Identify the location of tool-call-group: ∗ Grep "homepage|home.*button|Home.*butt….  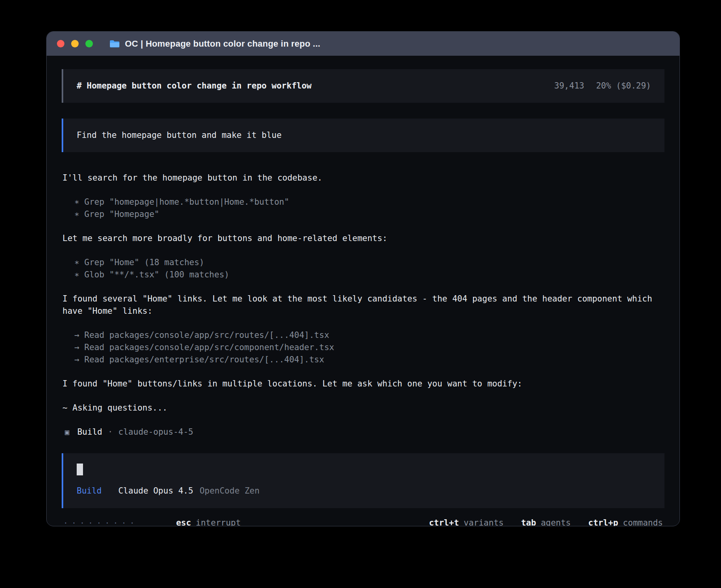
(363, 208).